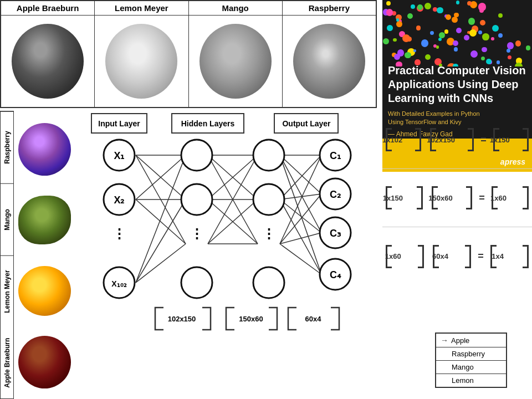  I want to click on output-label-lemon: Lemon, so click(471, 380).